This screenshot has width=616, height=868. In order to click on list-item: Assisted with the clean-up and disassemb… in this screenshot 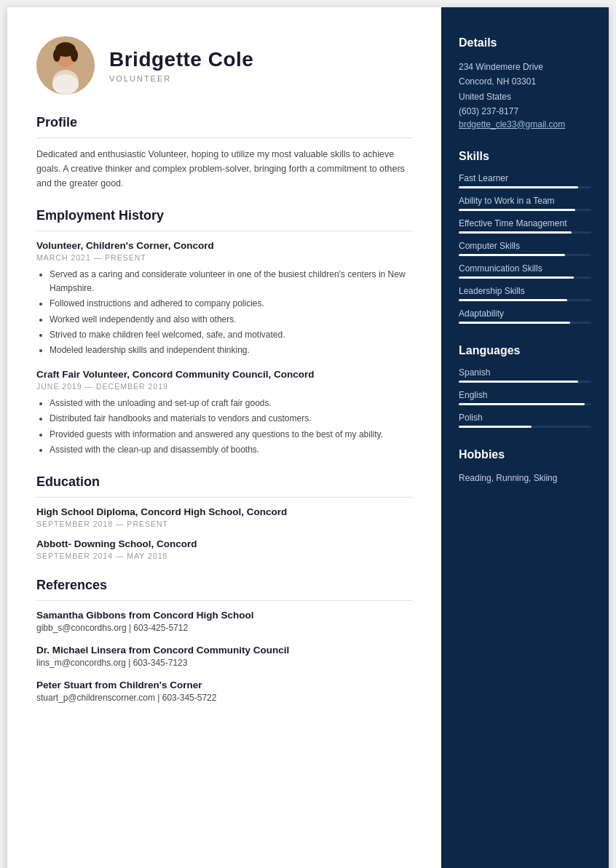, I will do `click(231, 450)`.